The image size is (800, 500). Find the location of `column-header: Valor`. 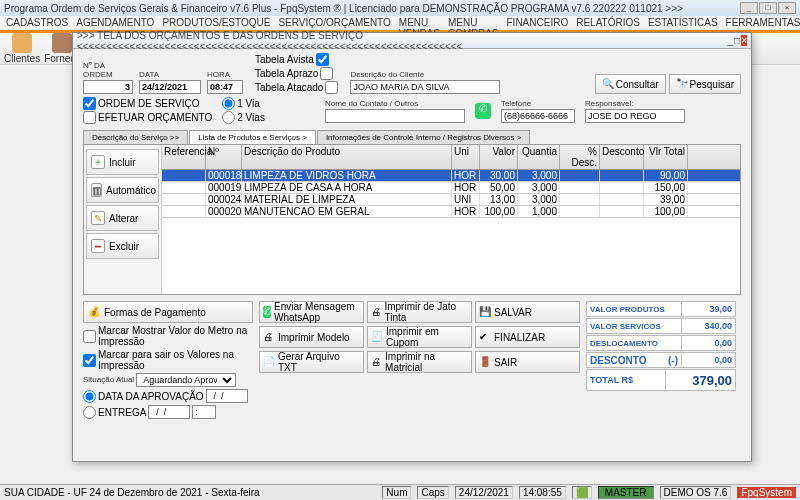

column-header: Valor is located at coordinates (499, 157).